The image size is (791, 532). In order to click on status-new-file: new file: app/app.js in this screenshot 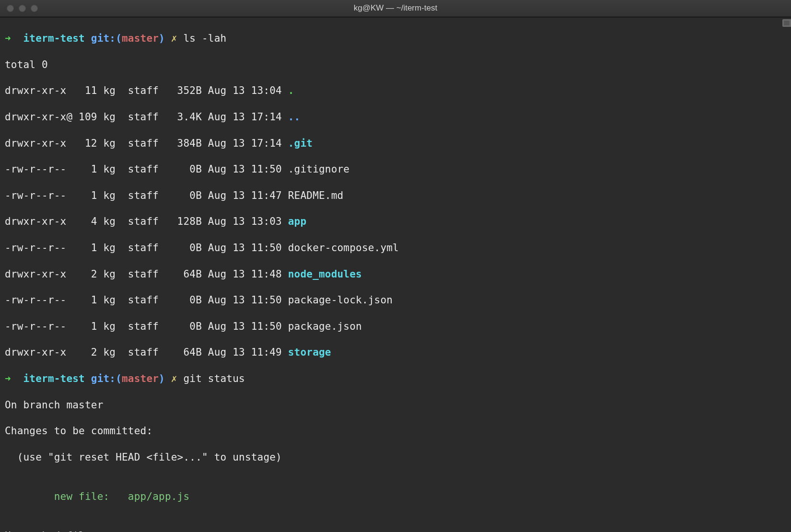, I will do `click(396, 497)`.